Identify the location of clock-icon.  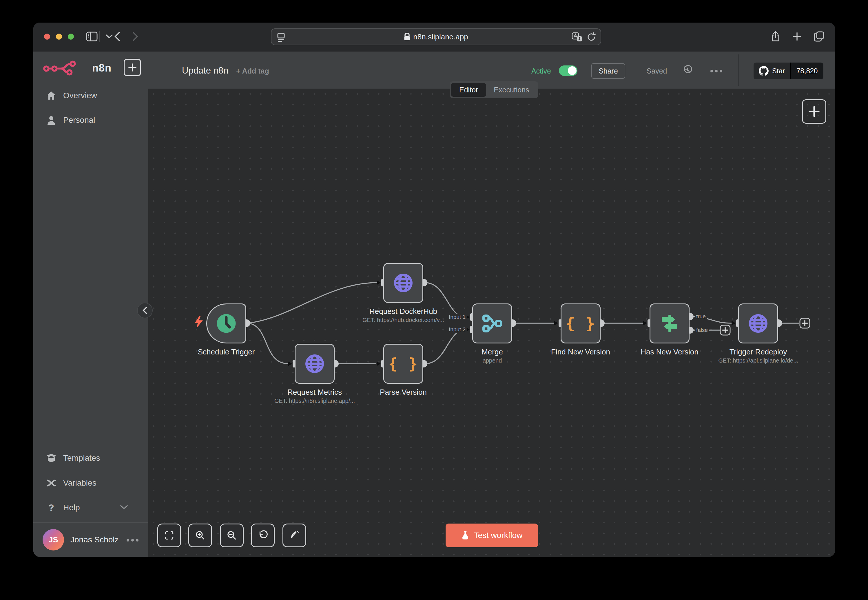
(226, 323).